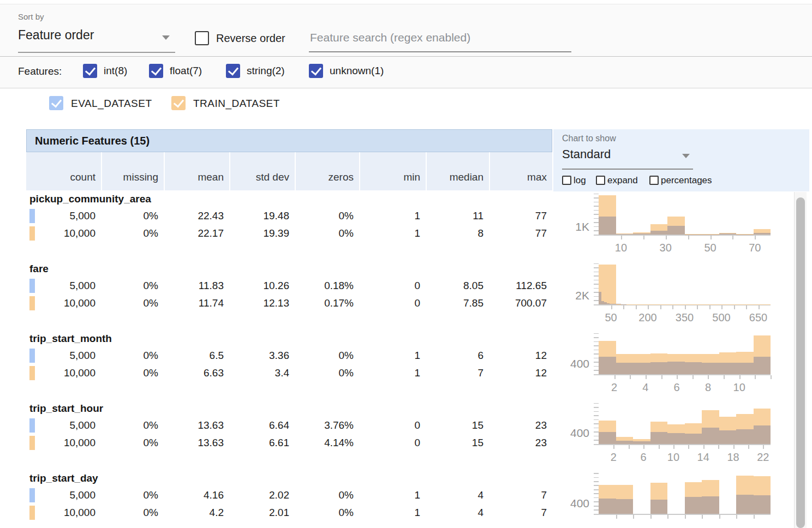  Describe the element at coordinates (262, 495) in the screenshot. I see `stat-value: 2.02` at that location.